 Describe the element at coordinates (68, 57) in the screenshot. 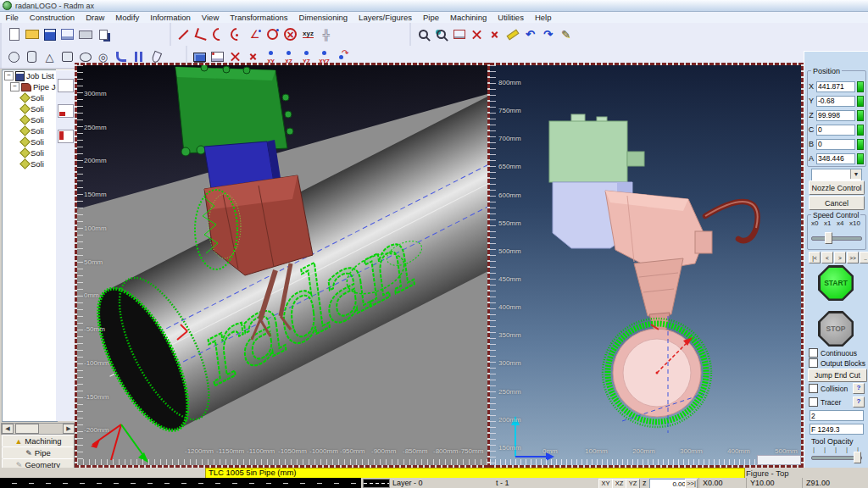

I see `solid-box-button` at that location.